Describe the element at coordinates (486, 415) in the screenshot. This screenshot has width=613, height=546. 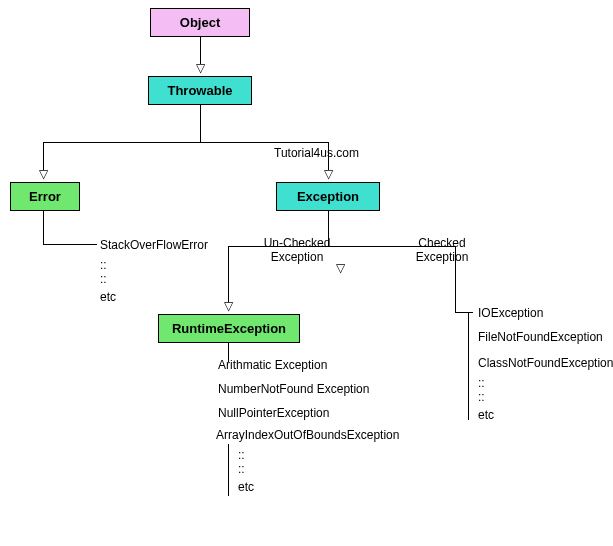
I see `checked-list-item: etc` at that location.